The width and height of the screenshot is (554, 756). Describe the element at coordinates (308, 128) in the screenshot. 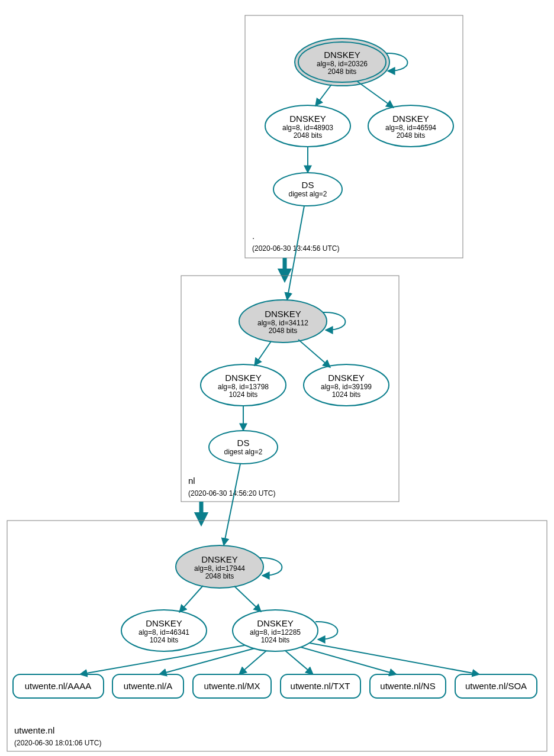

I see `svg-text: alg=8, id=48903` at that location.